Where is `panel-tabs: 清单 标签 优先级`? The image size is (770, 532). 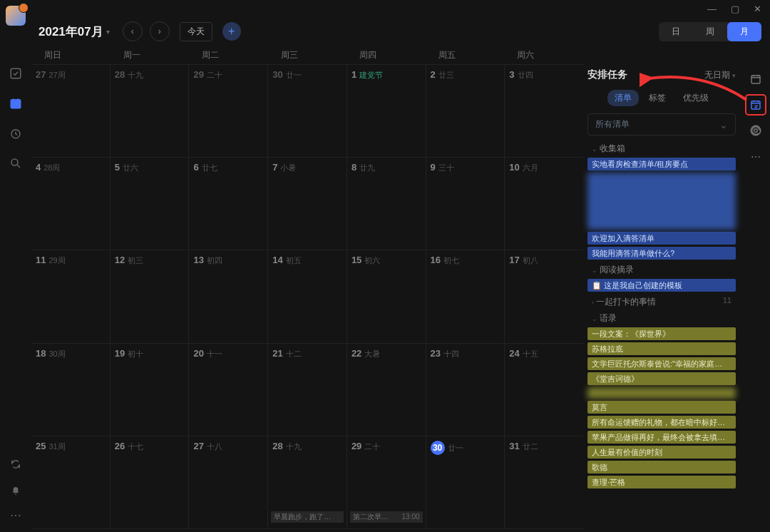
panel-tabs: 清单 标签 优先级 is located at coordinates (662, 98).